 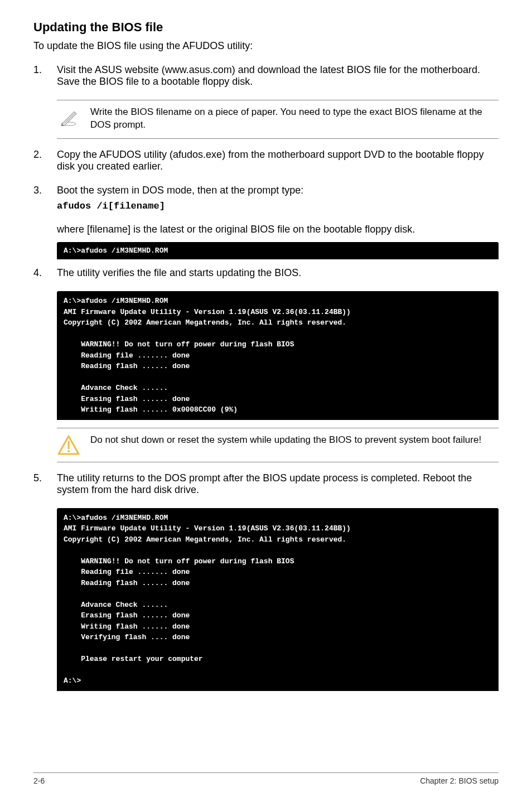 I want to click on terminal-output-1: A:\>afudos /iM3NEMHD.ROM, so click(x=278, y=251).